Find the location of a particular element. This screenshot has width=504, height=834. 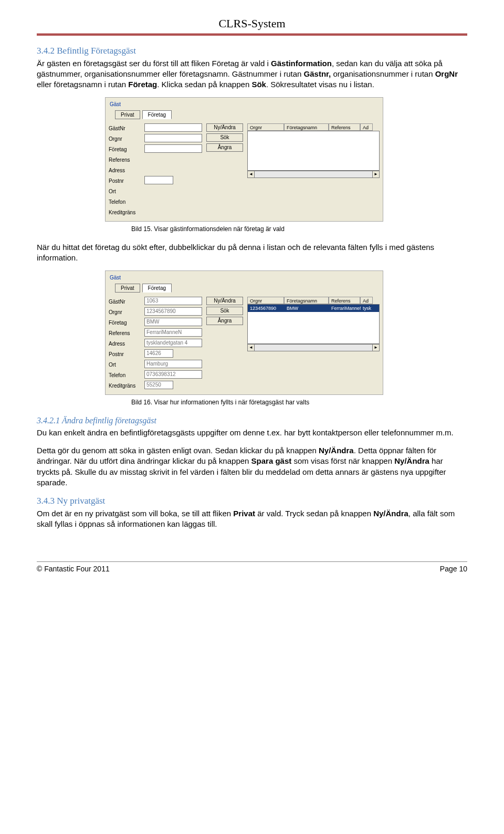

app-screenshot-1: Gäst Privat Företag GästNr Orgnr Företag… is located at coordinates (244, 160).